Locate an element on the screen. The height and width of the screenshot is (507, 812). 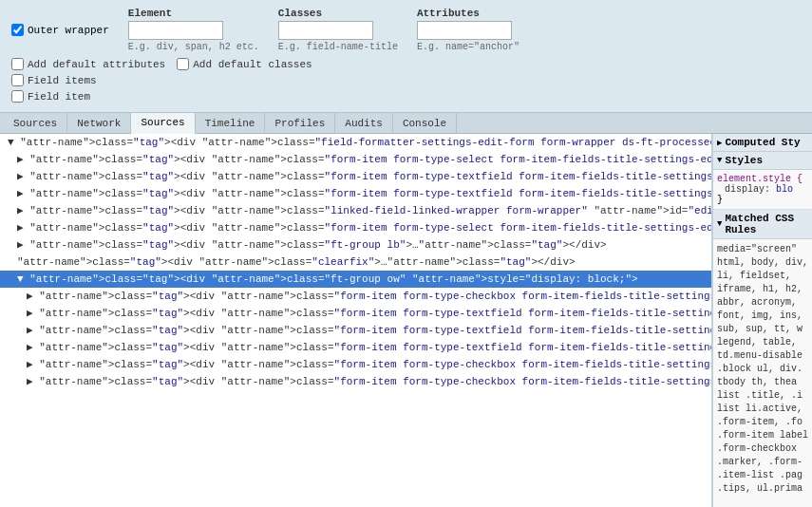
top-row3: Field items is located at coordinates (406, 80).